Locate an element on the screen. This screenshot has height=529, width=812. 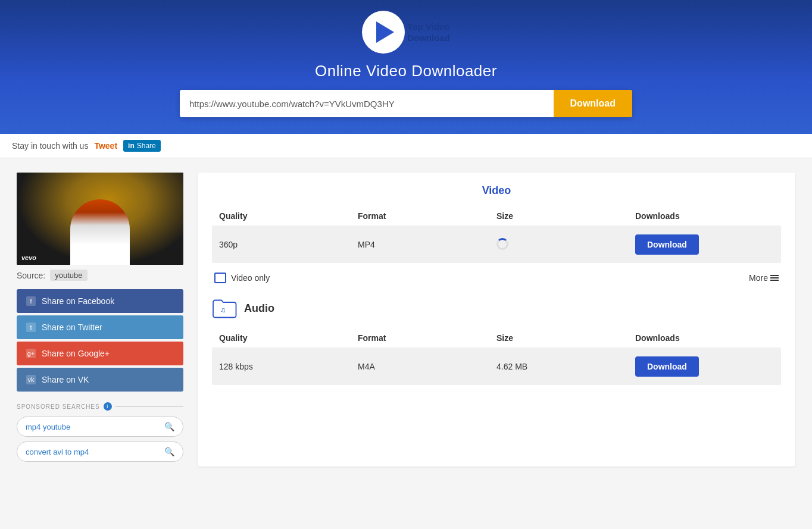
url-input is located at coordinates (367, 104).